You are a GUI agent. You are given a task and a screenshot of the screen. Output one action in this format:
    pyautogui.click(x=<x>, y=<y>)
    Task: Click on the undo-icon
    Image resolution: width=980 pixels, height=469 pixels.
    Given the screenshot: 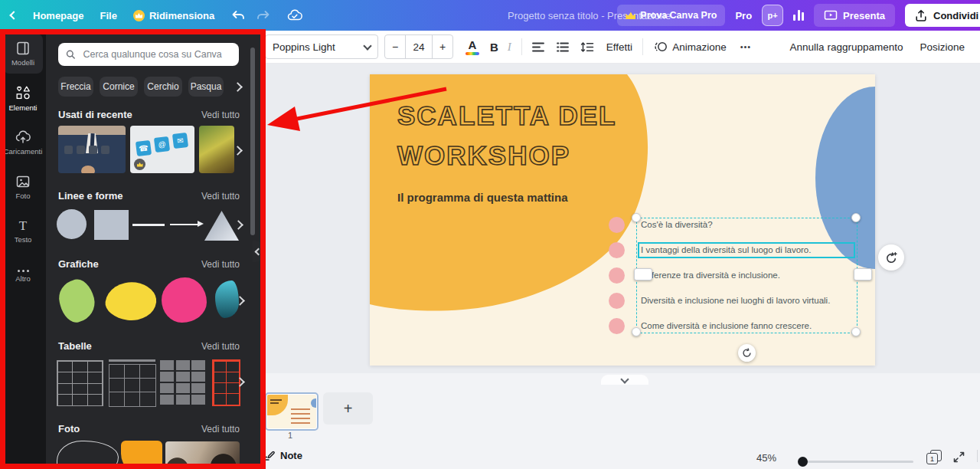 What is the action you would take?
    pyautogui.click(x=238, y=15)
    